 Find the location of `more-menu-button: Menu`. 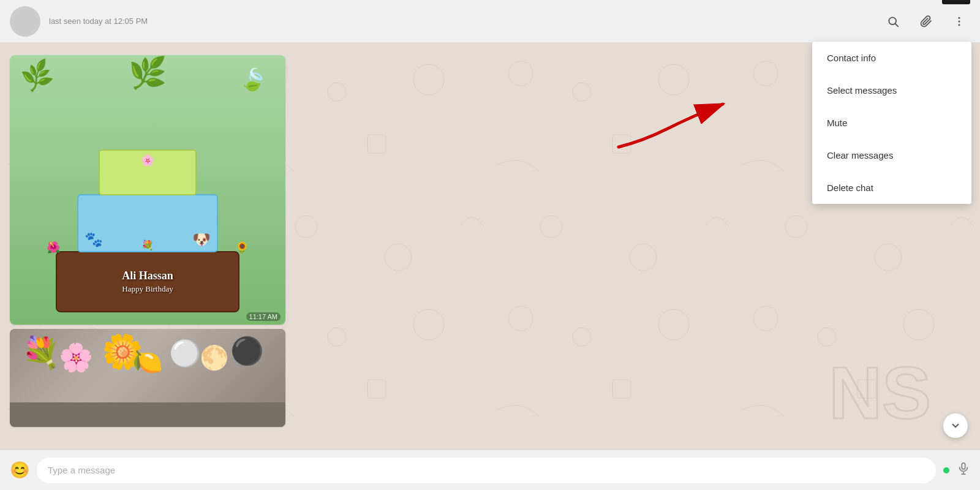

more-menu-button: Menu is located at coordinates (959, 21).